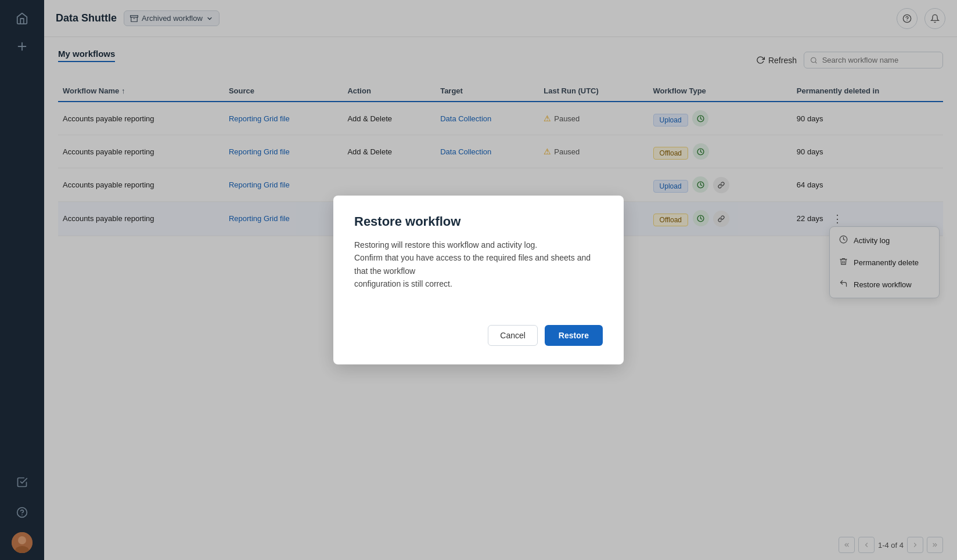 The width and height of the screenshot is (957, 560). What do you see at coordinates (574, 335) in the screenshot?
I see `restore-button: Restore` at bounding box center [574, 335].